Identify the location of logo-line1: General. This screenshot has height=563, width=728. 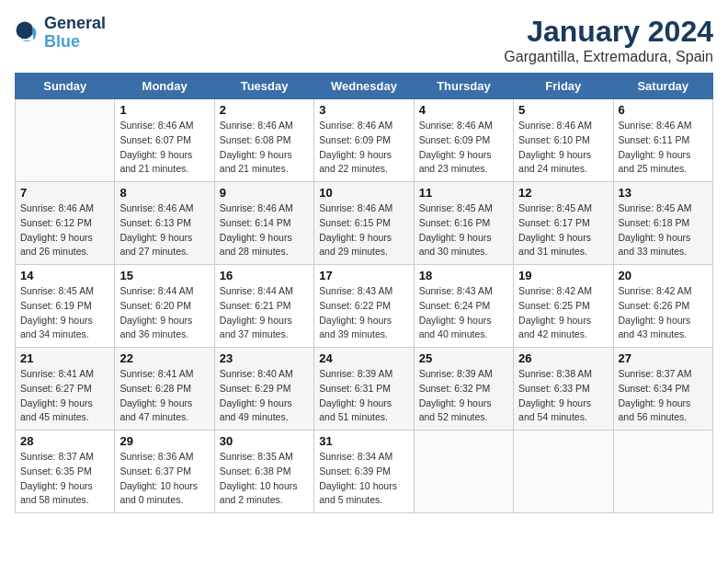
(75, 24).